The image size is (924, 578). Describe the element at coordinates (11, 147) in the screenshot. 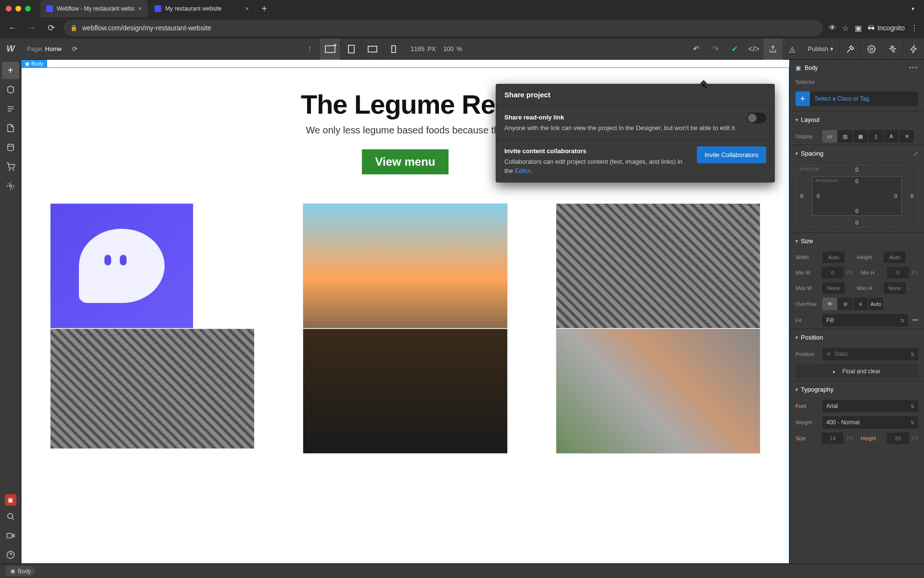

I see `ecommerce-button` at that location.